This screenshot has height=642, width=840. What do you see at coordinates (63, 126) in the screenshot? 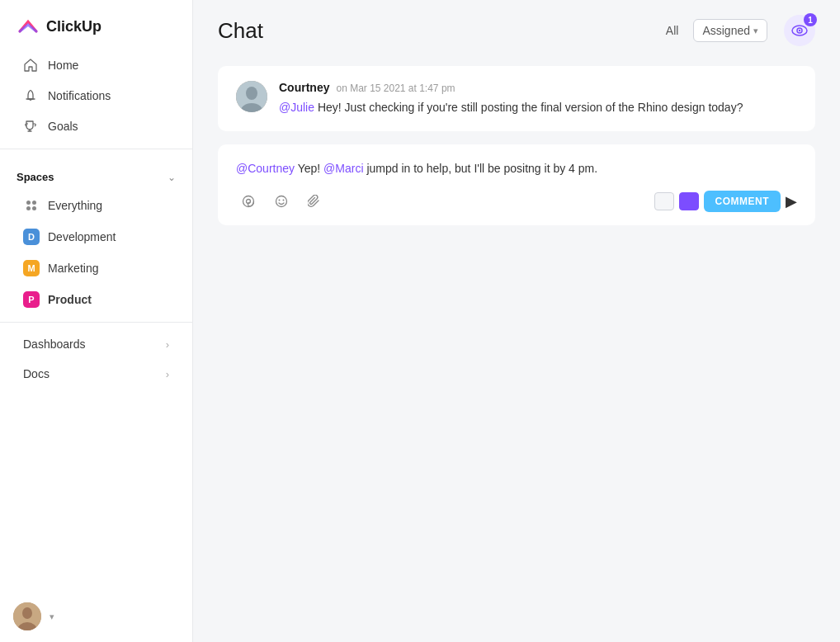
I see `nav-goals-label: Goals` at bounding box center [63, 126].